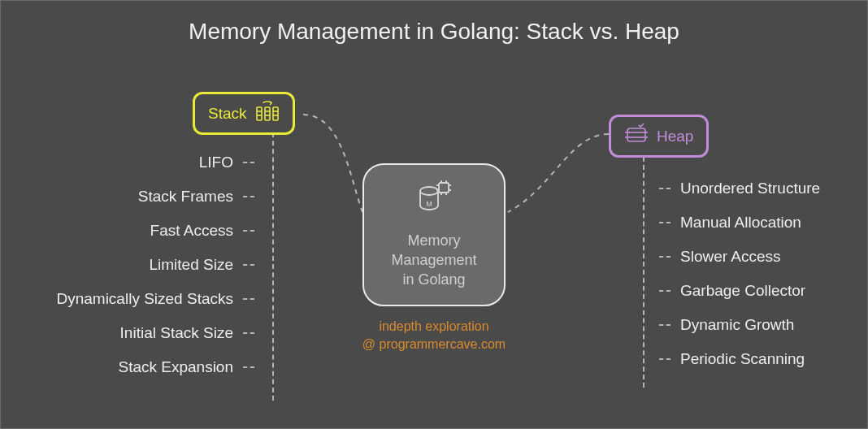  Describe the element at coordinates (228, 114) in the screenshot. I see `stack-label: Stack` at that location.